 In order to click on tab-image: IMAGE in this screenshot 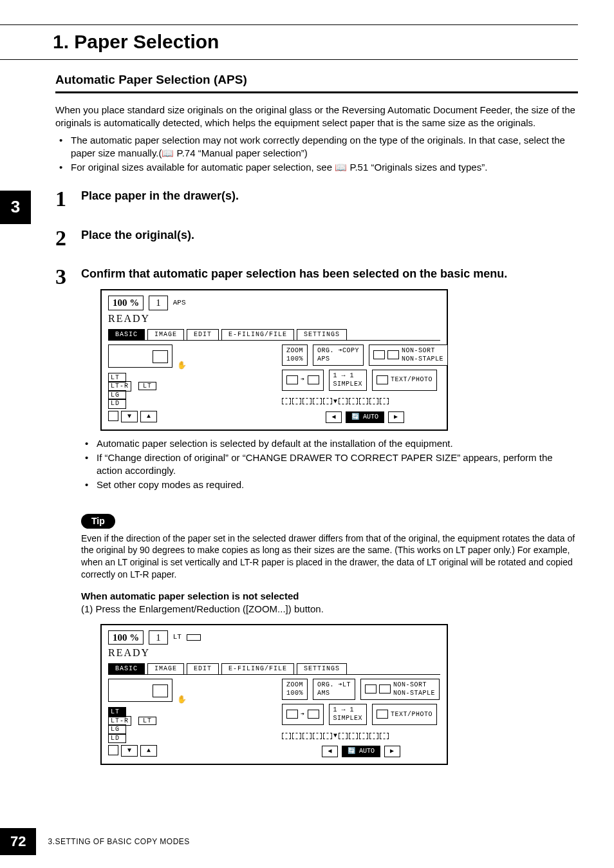, I will do `click(166, 335)`.